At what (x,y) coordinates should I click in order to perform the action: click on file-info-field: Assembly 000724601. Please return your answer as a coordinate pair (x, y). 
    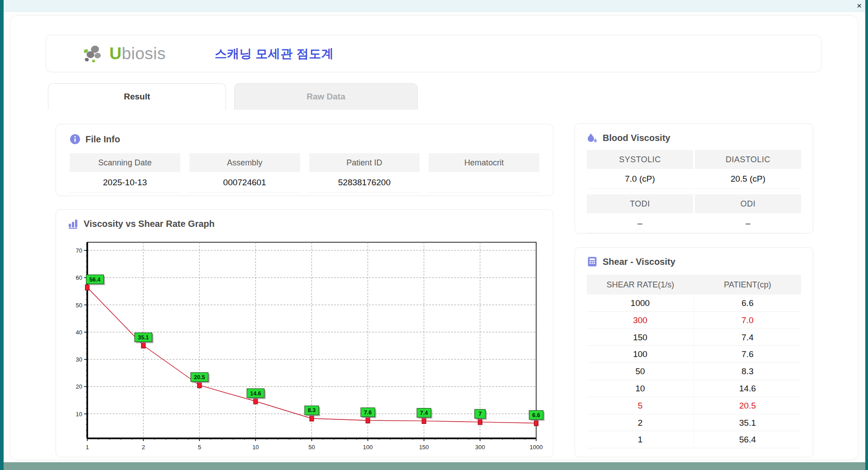
    Looking at the image, I should click on (245, 173).